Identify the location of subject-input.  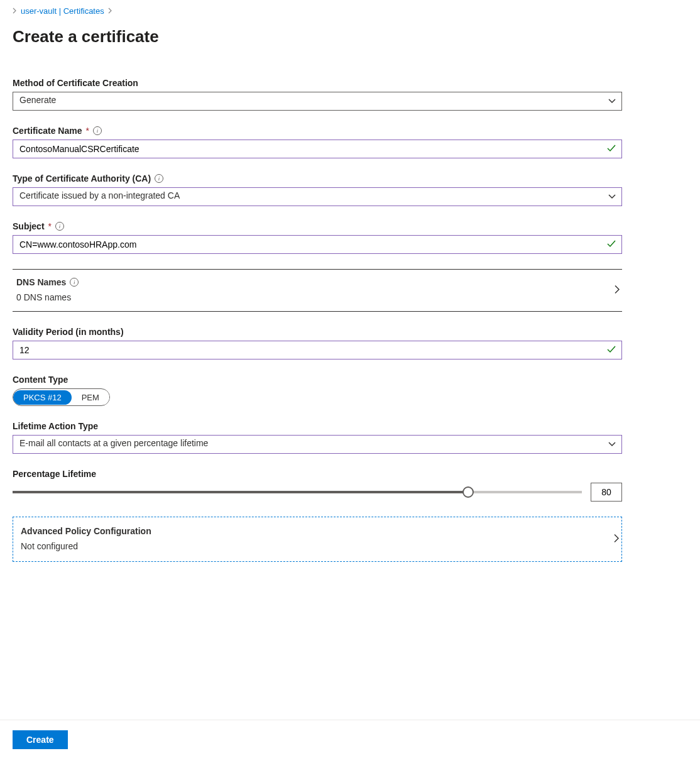
(317, 244).